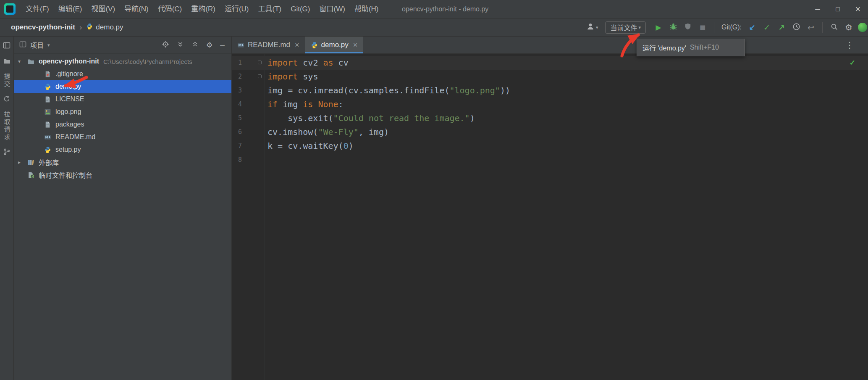  What do you see at coordinates (673, 27) in the screenshot?
I see `debug-button` at bounding box center [673, 27].